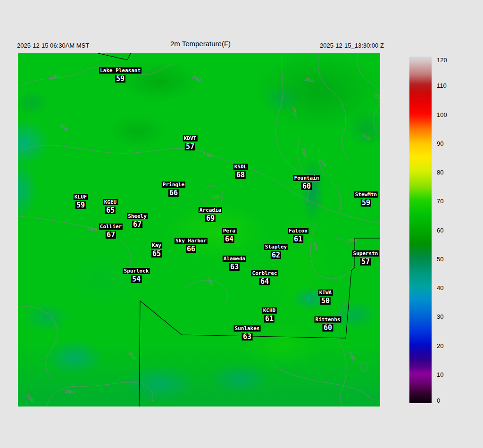 The height and width of the screenshot is (448, 483). Describe the element at coordinates (276, 247) in the screenshot. I see `station-name: Stapley` at that location.